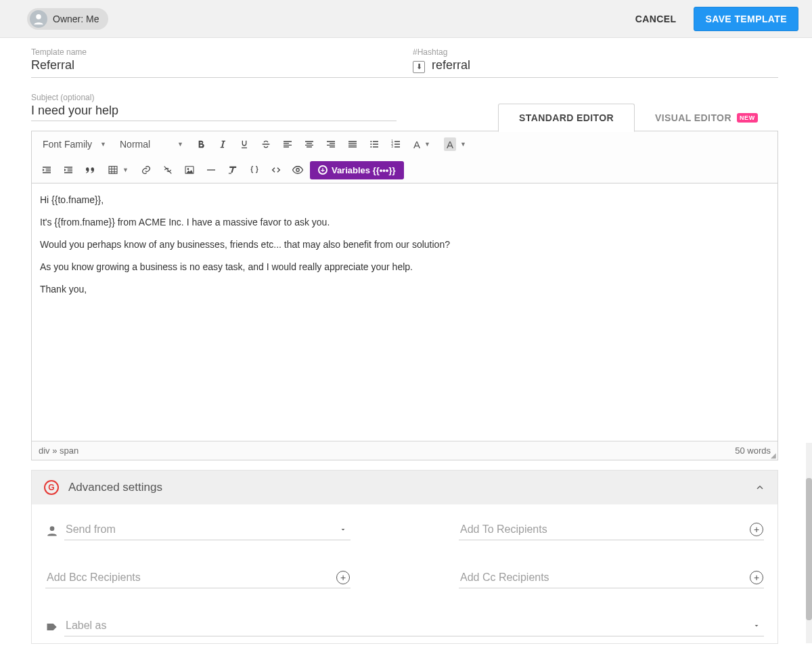 The image size is (812, 650). I want to click on hashtag-input, so click(605, 66).